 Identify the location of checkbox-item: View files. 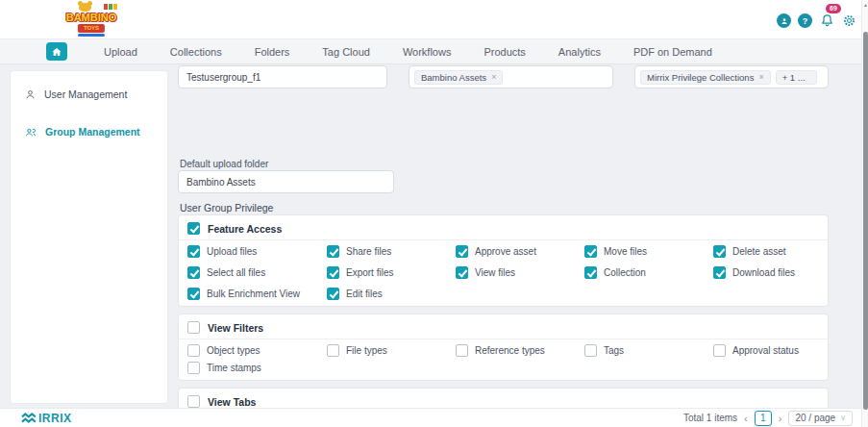
(520, 273).